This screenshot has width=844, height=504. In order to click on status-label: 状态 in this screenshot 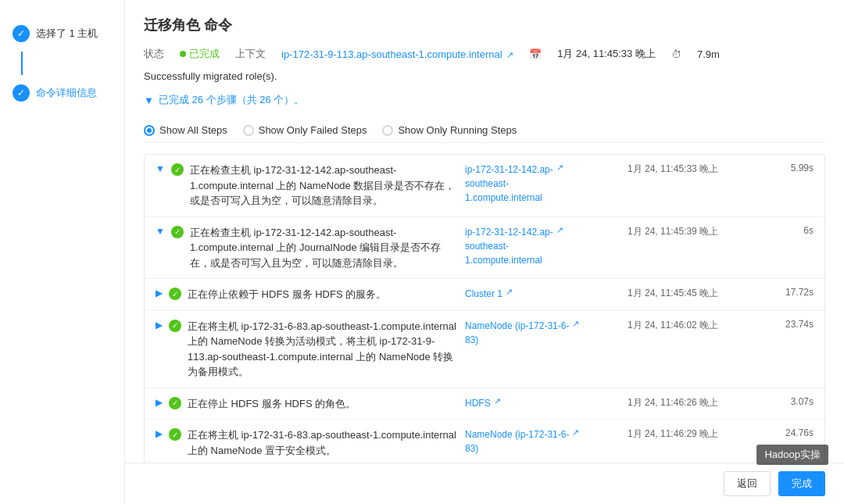, I will do `click(154, 54)`.